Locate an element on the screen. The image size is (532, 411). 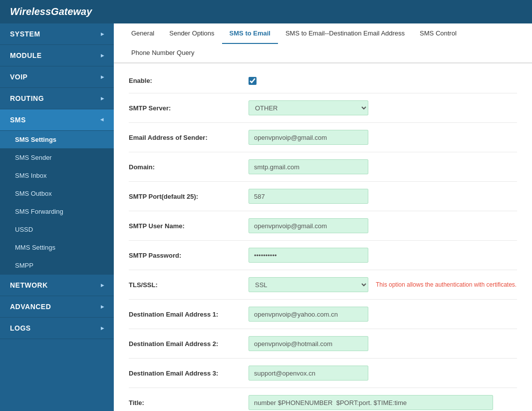
tls-ssl-select: SSL TLS NONE is located at coordinates (308, 285).